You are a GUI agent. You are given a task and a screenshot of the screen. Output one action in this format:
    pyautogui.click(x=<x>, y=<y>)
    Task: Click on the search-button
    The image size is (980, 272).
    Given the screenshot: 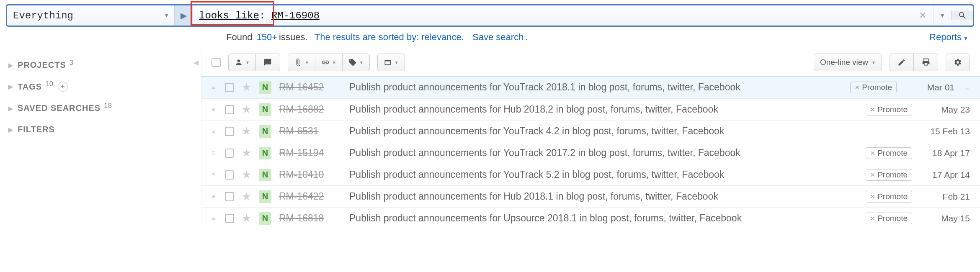 What is the action you would take?
    pyautogui.click(x=962, y=15)
    